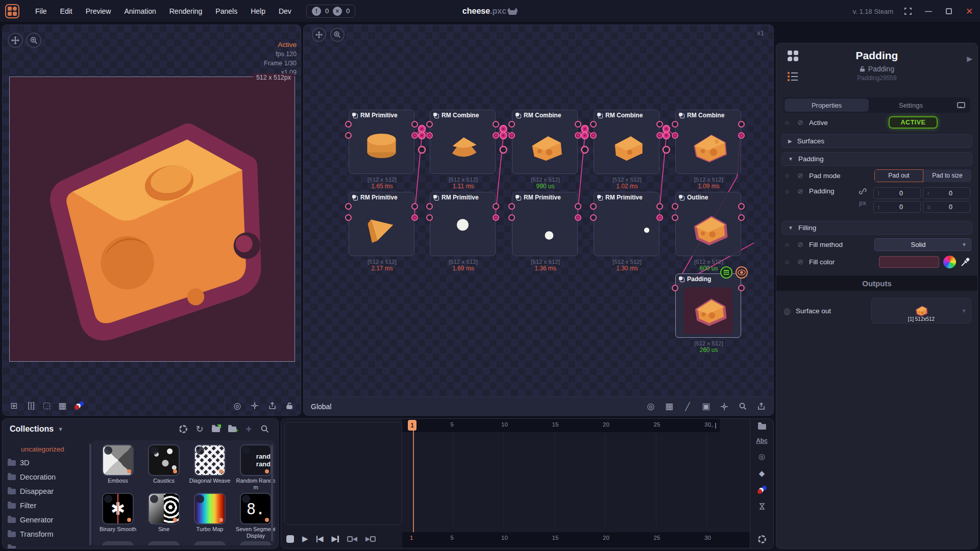 The image size is (980, 551). I want to click on collection-item-emboss: Emboss, so click(118, 467).